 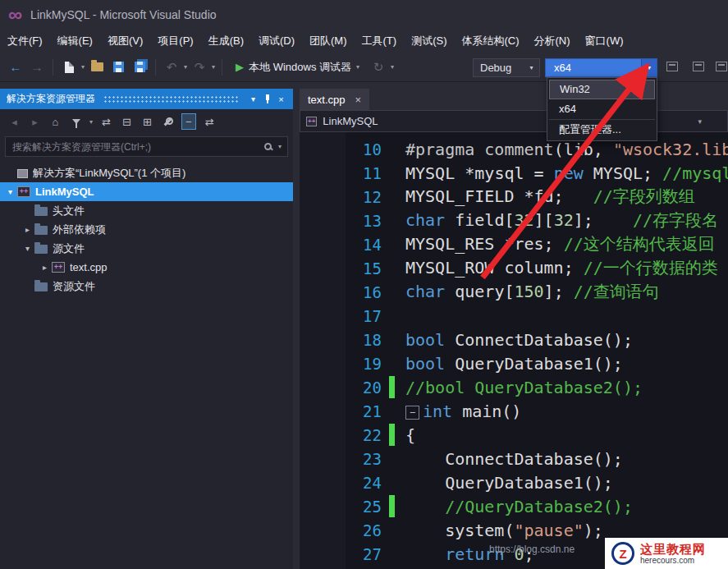 I want to click on tree-item: 资源文件, so click(x=146, y=286).